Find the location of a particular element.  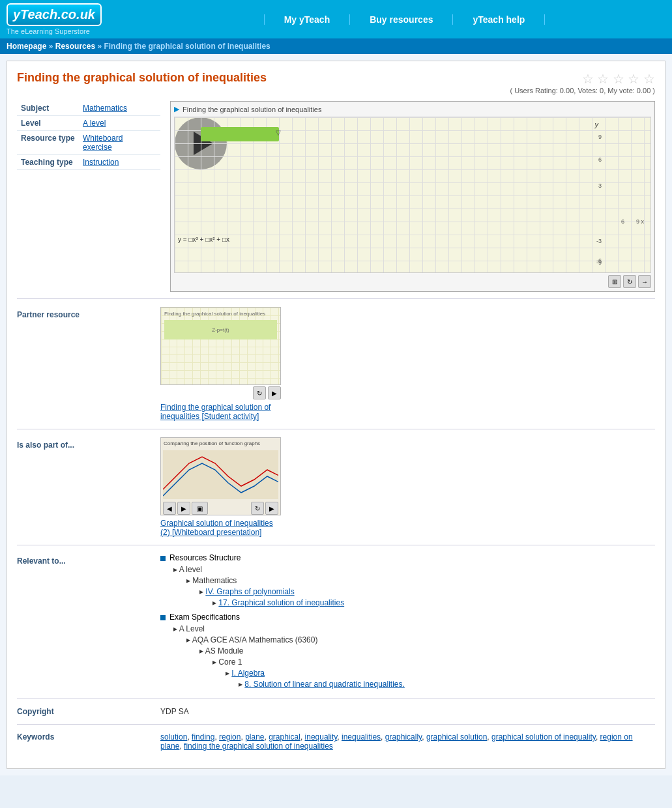

toolbar-btn-1: ⊞ is located at coordinates (615, 281).